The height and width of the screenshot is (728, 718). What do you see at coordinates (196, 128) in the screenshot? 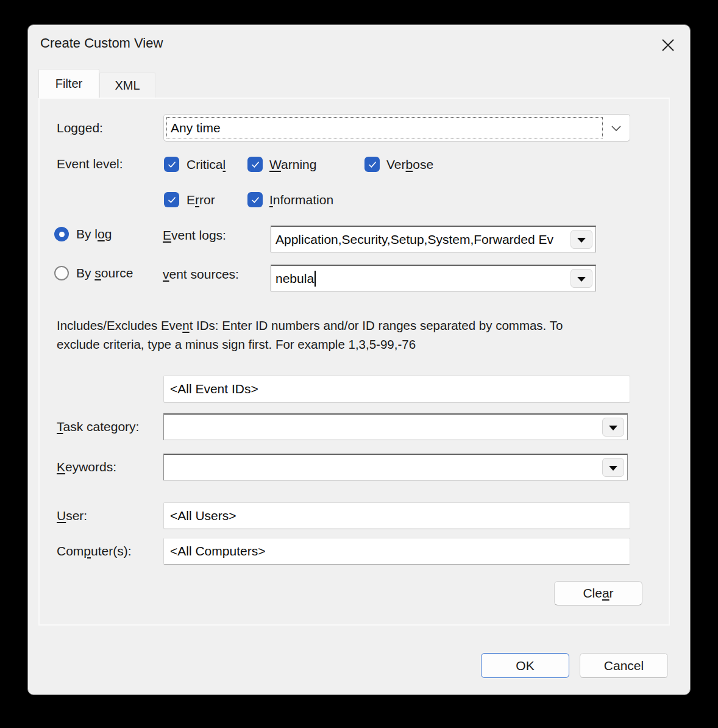
I see `logged-value: Any time` at bounding box center [196, 128].